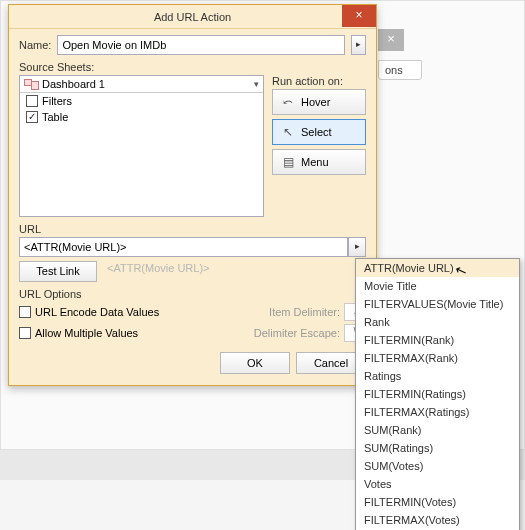  Describe the element at coordinates (438, 430) in the screenshot. I see `dropdown-item: SUM(Rank)` at that location.